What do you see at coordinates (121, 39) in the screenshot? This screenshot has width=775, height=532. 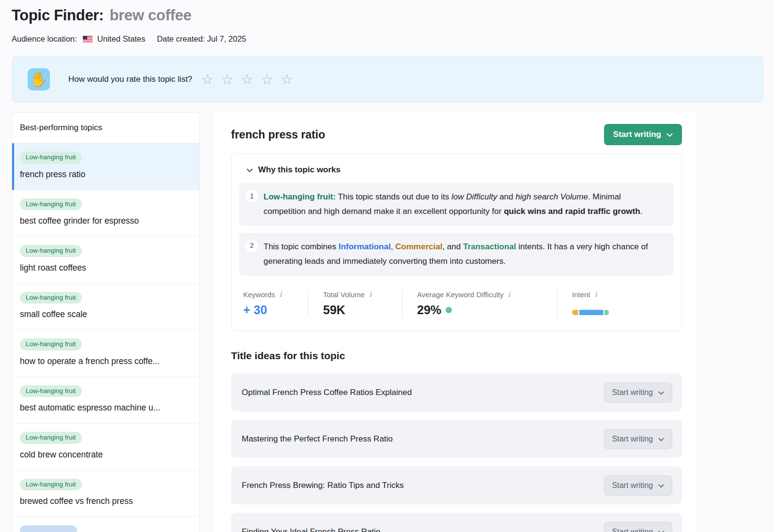 I see `audience-location-value: United States` at bounding box center [121, 39].